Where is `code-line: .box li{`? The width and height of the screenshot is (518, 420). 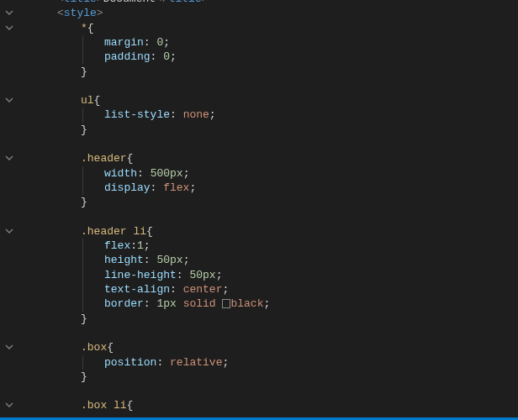
code-line: .box li{ is located at coordinates (270, 405).